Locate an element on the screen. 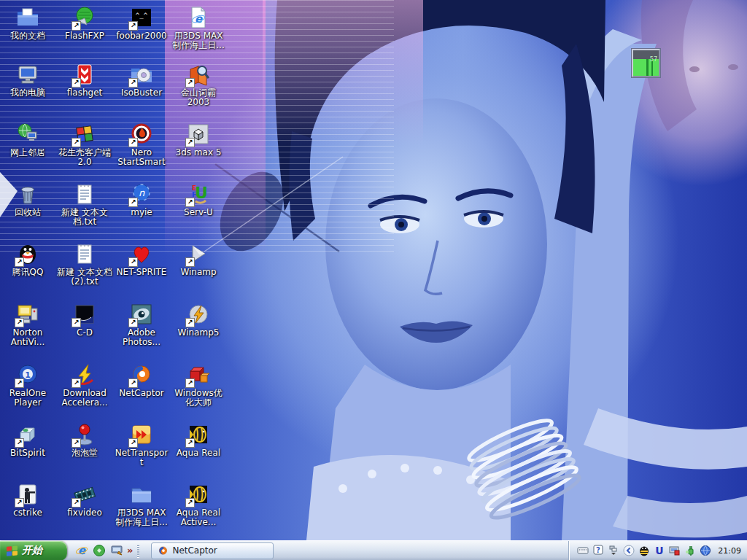 Image resolution: width=747 pixels, height=560 pixels. norton-icon: ↗ is located at coordinates (28, 314).